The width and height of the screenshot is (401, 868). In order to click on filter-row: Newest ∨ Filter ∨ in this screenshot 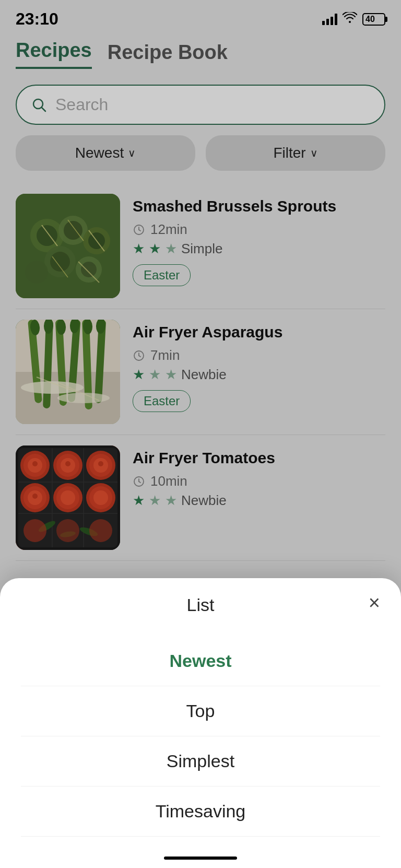, I will do `click(200, 159)`.